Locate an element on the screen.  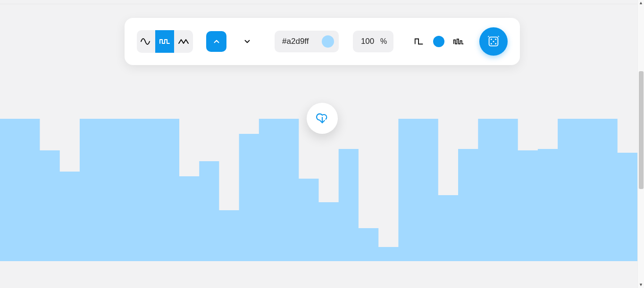
wave-style-group is located at coordinates (165, 41).